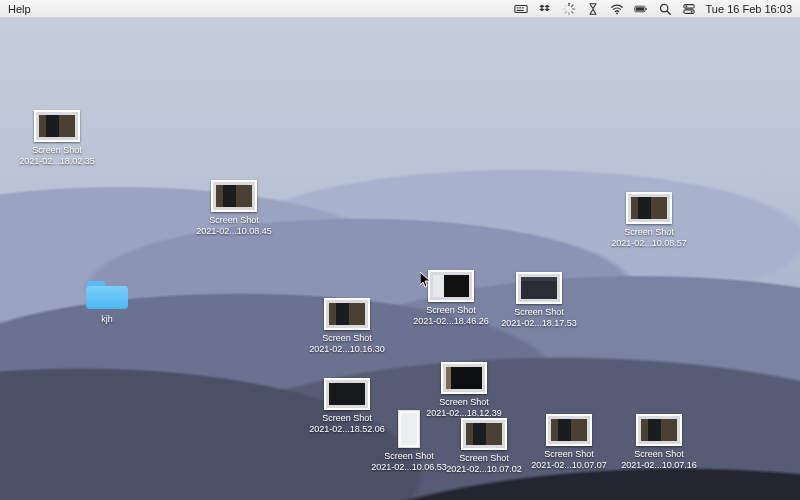  What do you see at coordinates (539, 324) in the screenshot?
I see `file-label-line2: 2021-02...18.17.53` at bounding box center [539, 324].